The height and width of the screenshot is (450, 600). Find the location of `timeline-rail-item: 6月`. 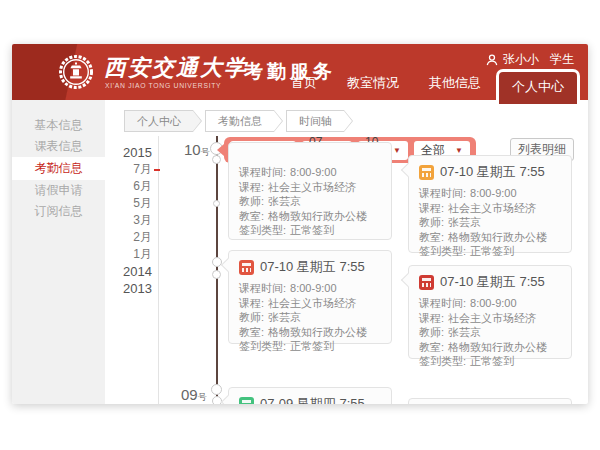

timeline-rail-item: 6月 is located at coordinates (128, 186).